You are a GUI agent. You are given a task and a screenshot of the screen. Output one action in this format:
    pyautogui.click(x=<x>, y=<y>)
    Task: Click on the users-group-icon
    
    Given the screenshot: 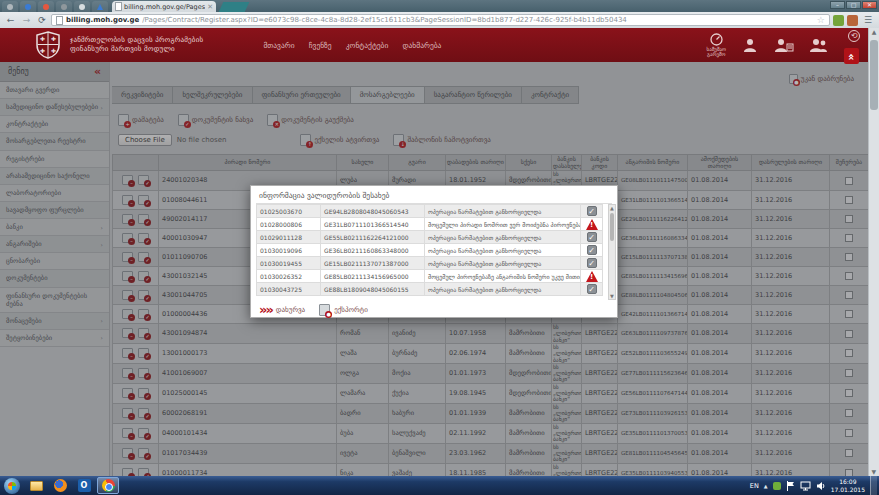 What is the action you would take?
    pyautogui.click(x=819, y=45)
    